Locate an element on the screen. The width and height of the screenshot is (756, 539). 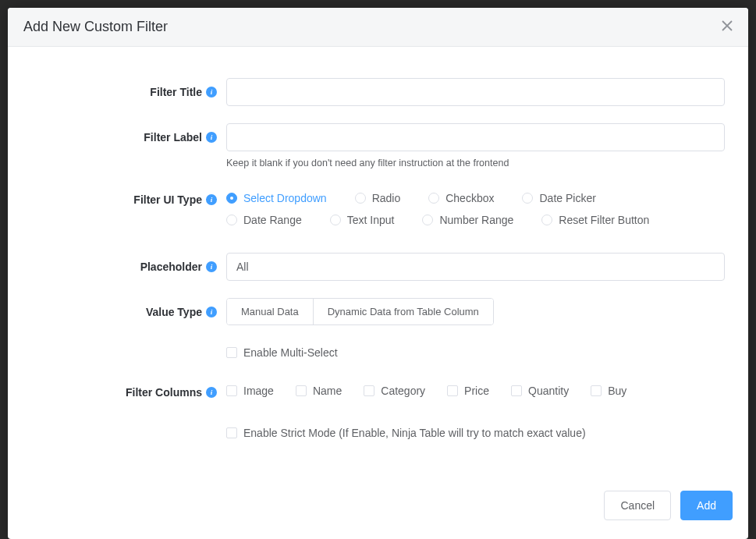
row-strict-mode: Enable Strict Mode (If Enable, Ninja Tab… is located at coordinates (378, 432).